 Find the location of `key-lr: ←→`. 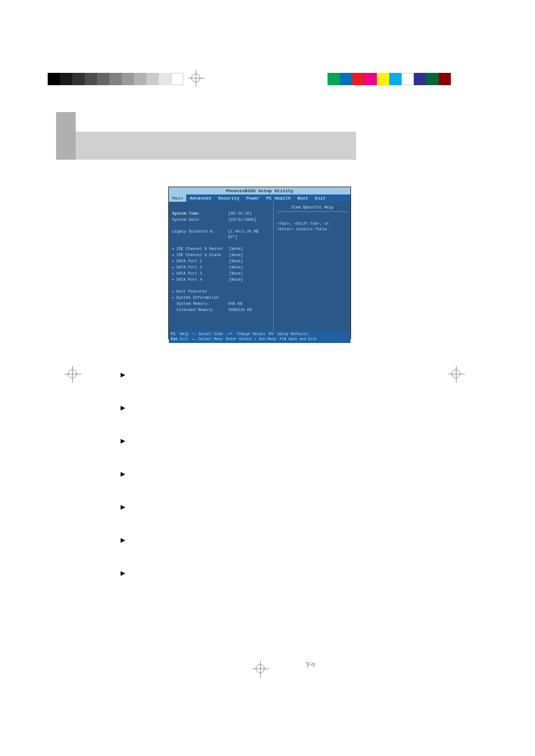

key-lr: ←→ is located at coordinates (194, 340).